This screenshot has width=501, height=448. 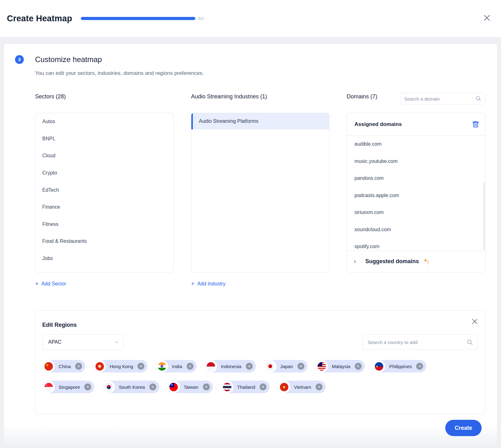 What do you see at coordinates (302, 387) in the screenshot?
I see `country-chip: ★Vietnam×` at bounding box center [302, 387].